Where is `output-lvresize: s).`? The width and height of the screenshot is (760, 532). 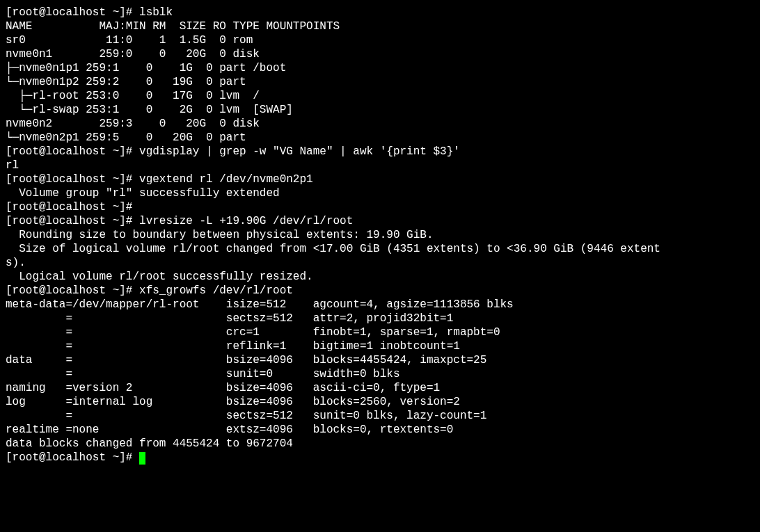
output-lvresize: s). is located at coordinates (15, 263).